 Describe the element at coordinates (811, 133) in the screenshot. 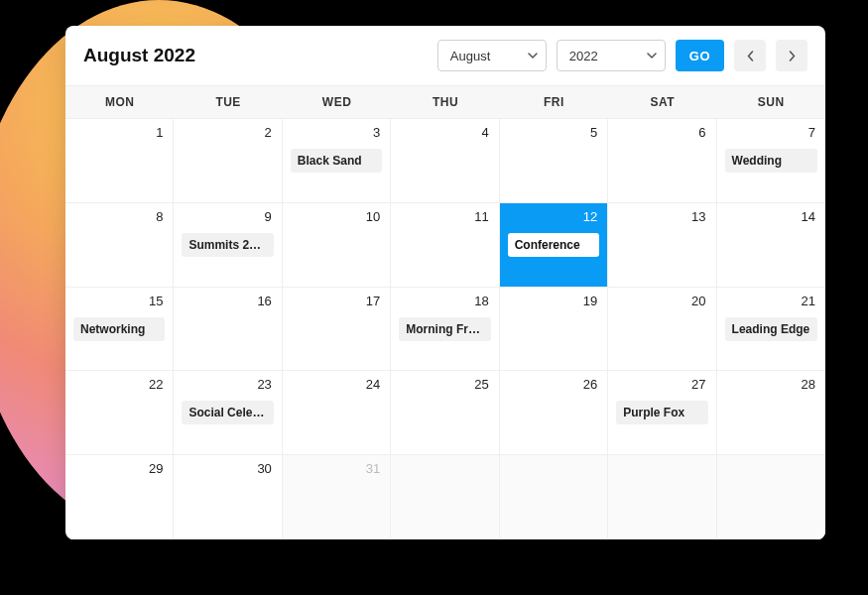

I see `day-number: 7` at that location.